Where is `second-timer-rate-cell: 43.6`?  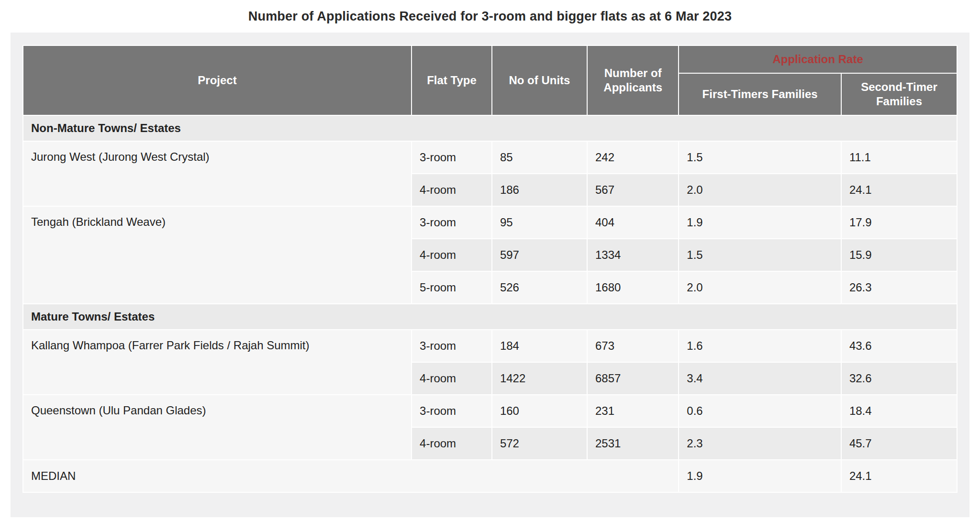
second-timer-rate-cell: 43.6 is located at coordinates (899, 346).